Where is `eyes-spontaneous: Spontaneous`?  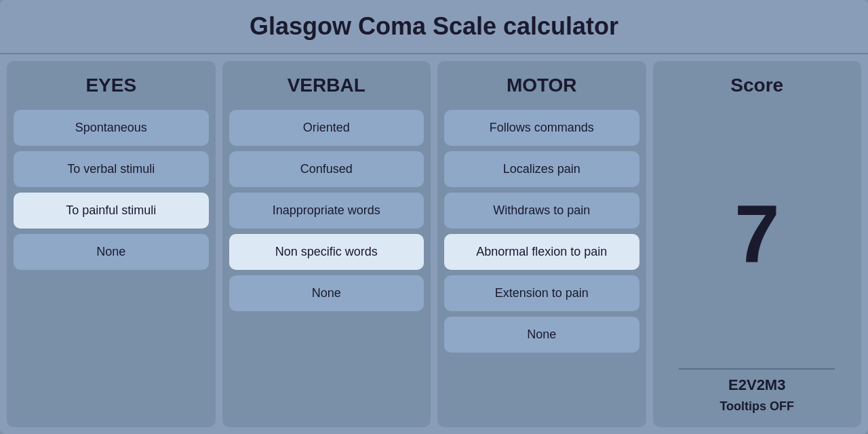
eyes-spontaneous: Spontaneous is located at coordinates (111, 127).